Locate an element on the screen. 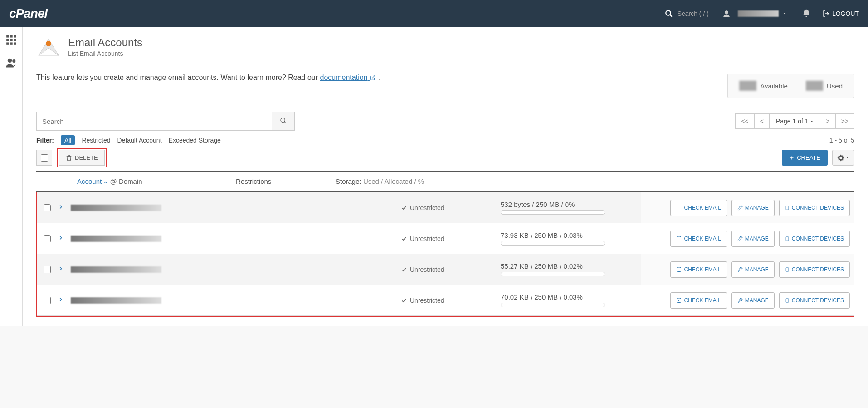  create-button: CREATE is located at coordinates (805, 158).